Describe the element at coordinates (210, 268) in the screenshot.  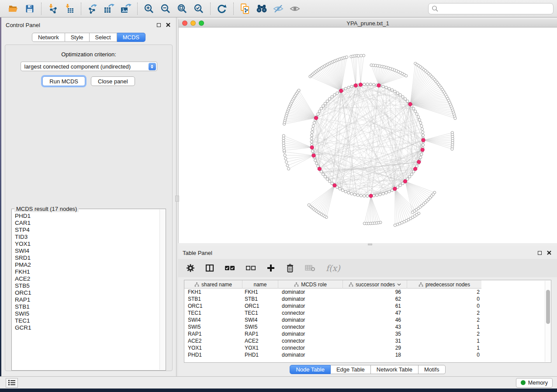
I see `show-columns-button` at that location.